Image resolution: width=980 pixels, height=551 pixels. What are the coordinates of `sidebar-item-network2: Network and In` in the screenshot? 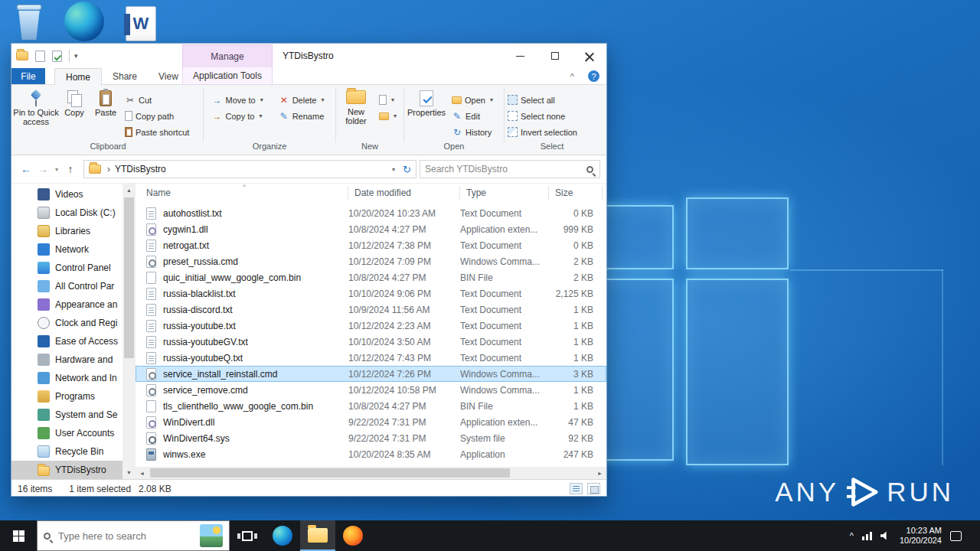 It's located at (67, 378).